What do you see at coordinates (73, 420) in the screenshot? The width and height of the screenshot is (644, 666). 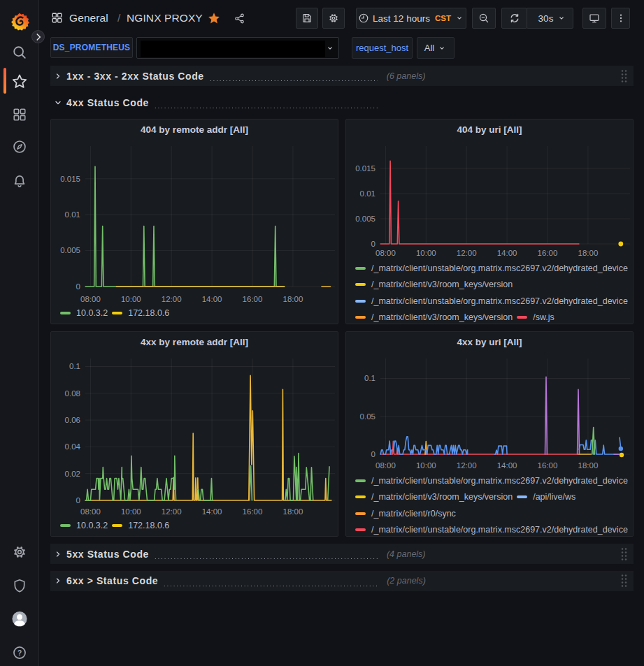 I see `svg-text: 0.06` at bounding box center [73, 420].